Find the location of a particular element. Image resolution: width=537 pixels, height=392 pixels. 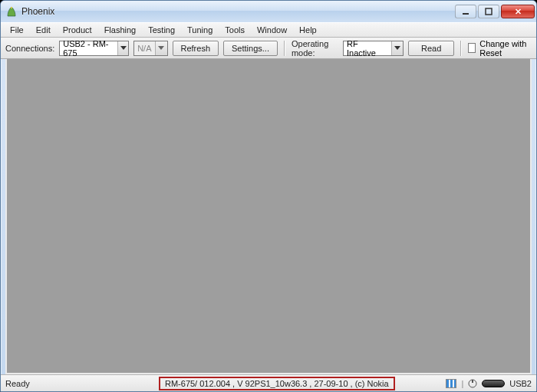

menubar: File Edit Product Flashing Testing Tunin… is located at coordinates (268, 30).